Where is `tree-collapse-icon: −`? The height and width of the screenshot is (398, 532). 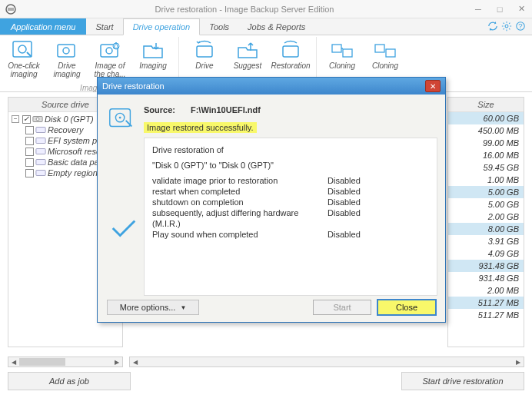 tree-collapse-icon: − is located at coordinates (15, 119).